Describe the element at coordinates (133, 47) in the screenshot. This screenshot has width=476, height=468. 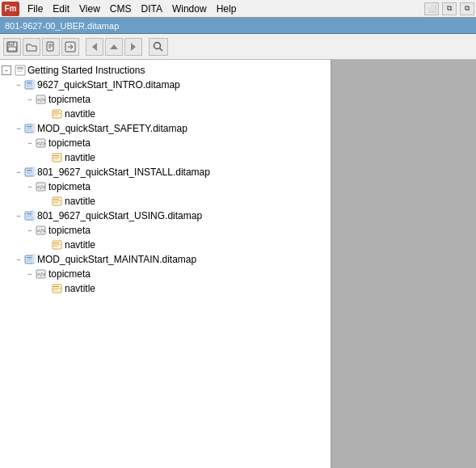
I see `nav-next-button` at that location.